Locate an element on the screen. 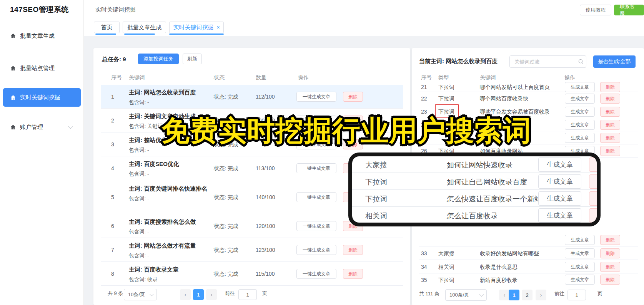 The image size is (644, 305). table-row: 35 下拉词 新站百度秒收录 生成文章 删除 is located at coordinates (529, 280).